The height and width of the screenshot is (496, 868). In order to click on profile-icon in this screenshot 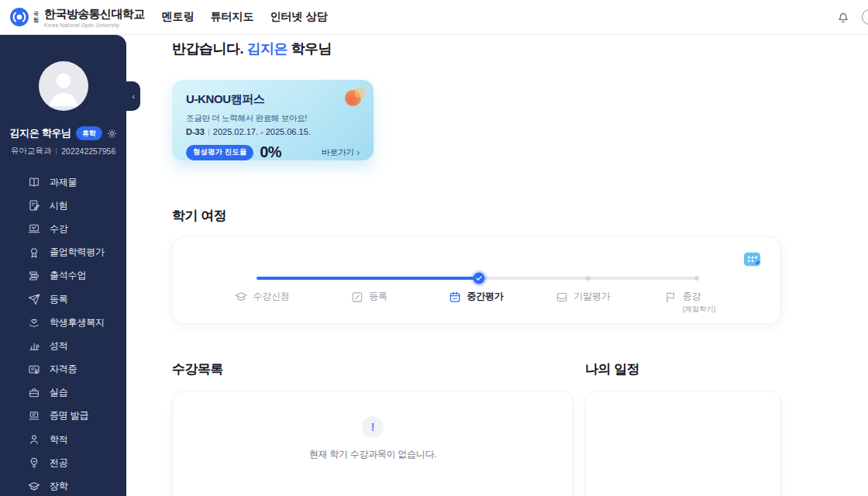, I will do `click(865, 17)`.